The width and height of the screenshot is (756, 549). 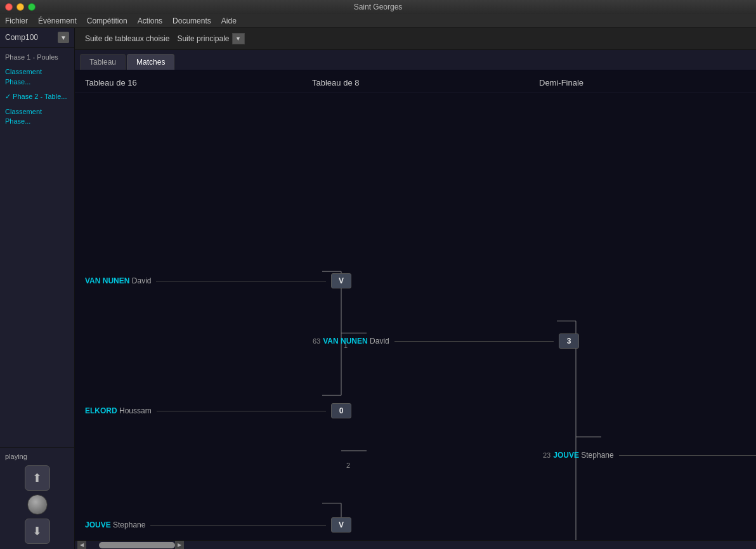 I want to click on up-button: ⬆, so click(x=37, y=478).